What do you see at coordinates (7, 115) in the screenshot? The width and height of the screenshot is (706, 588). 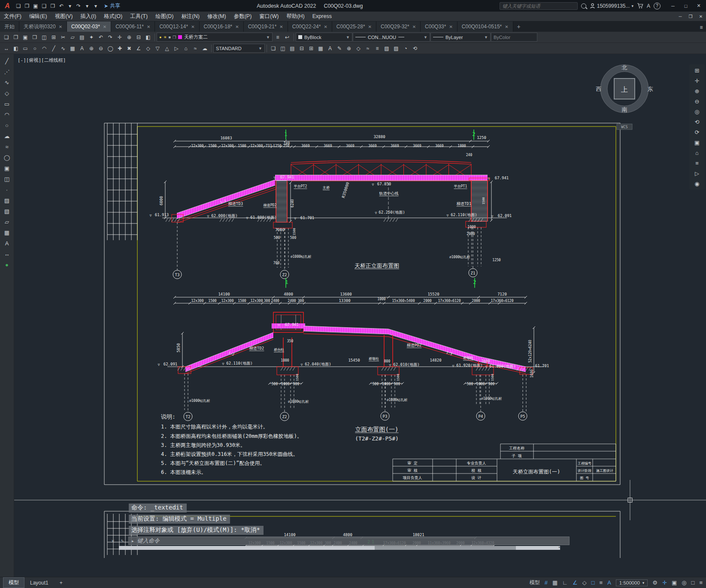 I see `arc-tool-icon: ◠` at bounding box center [7, 115].